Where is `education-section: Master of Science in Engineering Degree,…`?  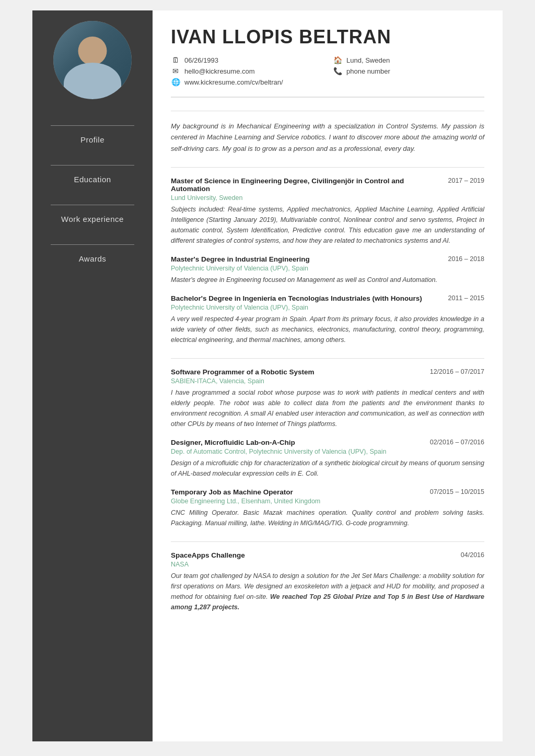
education-section: Master of Science in Engineering Degree,… is located at coordinates (328, 256).